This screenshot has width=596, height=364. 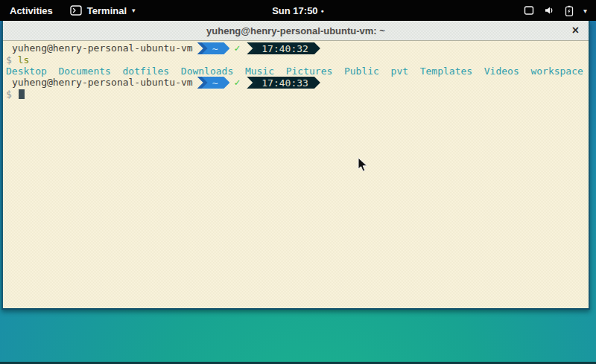 I want to click on window-titlebar: yuheng@henry-personal-ubuntu-vm: ~ ×, so click(x=296, y=31).